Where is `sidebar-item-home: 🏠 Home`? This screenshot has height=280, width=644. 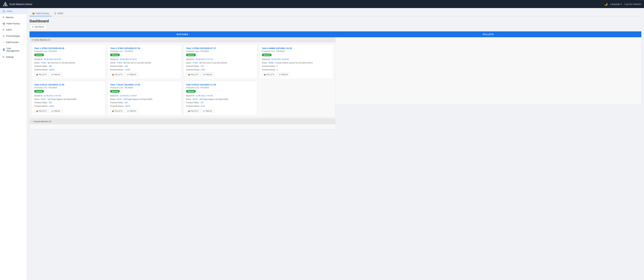
sidebar-item-home: 🏠 Home is located at coordinates (14, 11).